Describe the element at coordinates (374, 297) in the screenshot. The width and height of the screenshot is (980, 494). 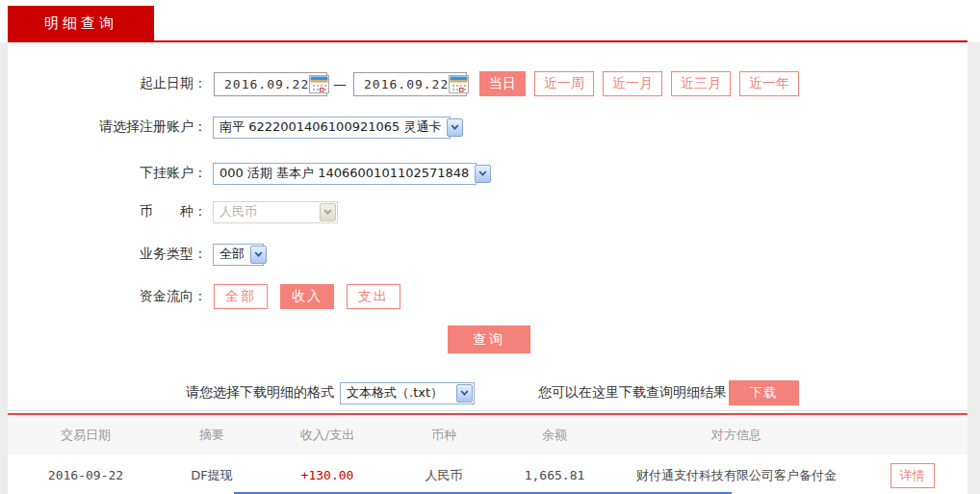
I see `fund-flow-expense-button: 支出` at that location.